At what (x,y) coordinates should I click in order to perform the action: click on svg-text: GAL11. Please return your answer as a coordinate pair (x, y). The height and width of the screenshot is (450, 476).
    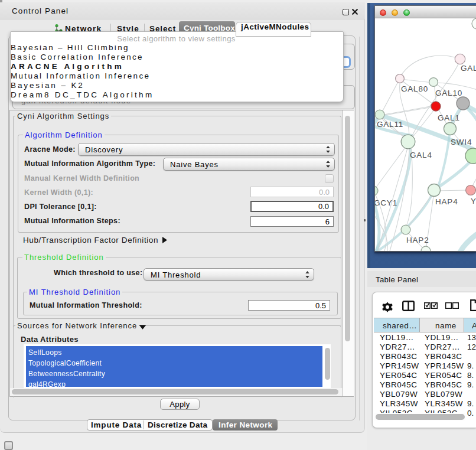
    Looking at the image, I should click on (390, 124).